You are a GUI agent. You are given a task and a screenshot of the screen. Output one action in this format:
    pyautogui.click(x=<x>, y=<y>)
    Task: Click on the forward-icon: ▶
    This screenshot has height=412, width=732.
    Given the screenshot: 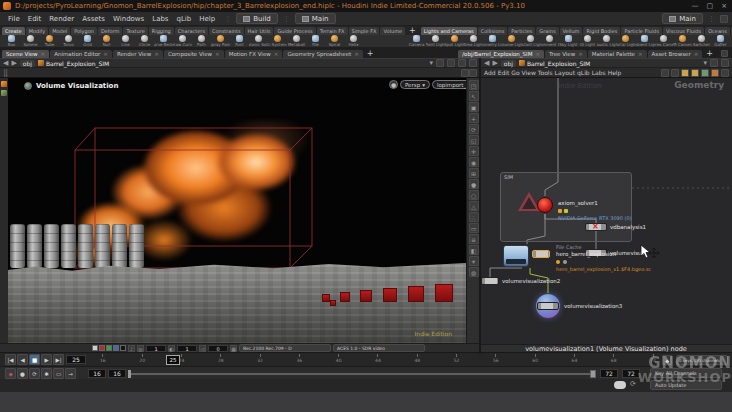 What is the action you would take?
    pyautogui.click(x=14, y=63)
    